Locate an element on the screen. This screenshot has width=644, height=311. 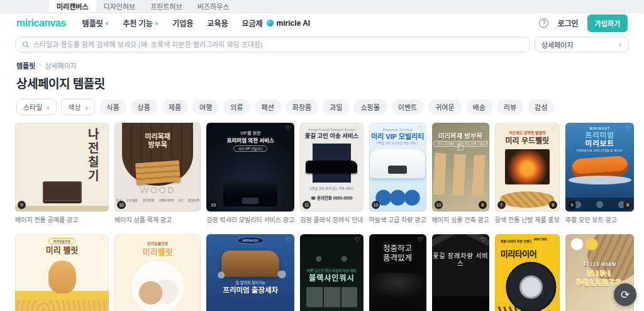
template-thumbnail: 저온에도 강력한 발열력미리 우드펠릿♡7♛ is located at coordinates (527, 167).